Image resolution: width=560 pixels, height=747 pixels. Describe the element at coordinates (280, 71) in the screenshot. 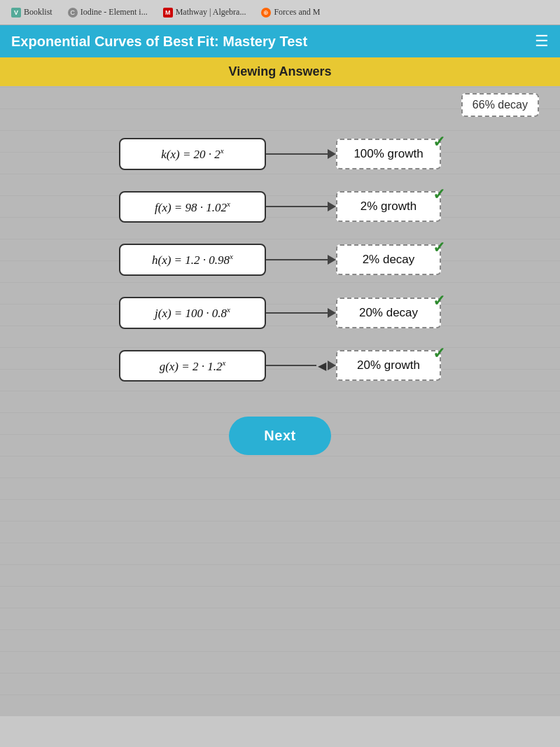

I see `viewing-answers-label: Viewing Answers` at that location.